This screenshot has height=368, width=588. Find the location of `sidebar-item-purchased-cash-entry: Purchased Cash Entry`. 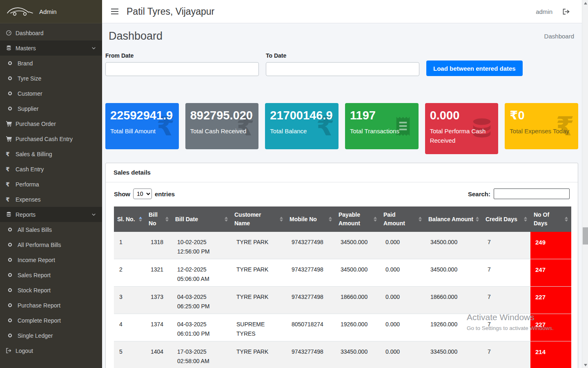

sidebar-item-purchased-cash-entry: Purchased Cash Entry is located at coordinates (51, 139).